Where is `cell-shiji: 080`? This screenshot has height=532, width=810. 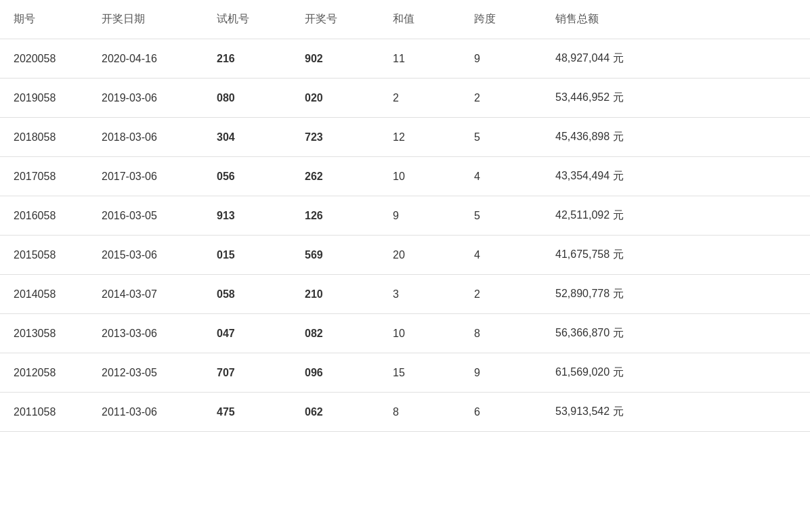
cell-shiji: 080 is located at coordinates (247, 98).